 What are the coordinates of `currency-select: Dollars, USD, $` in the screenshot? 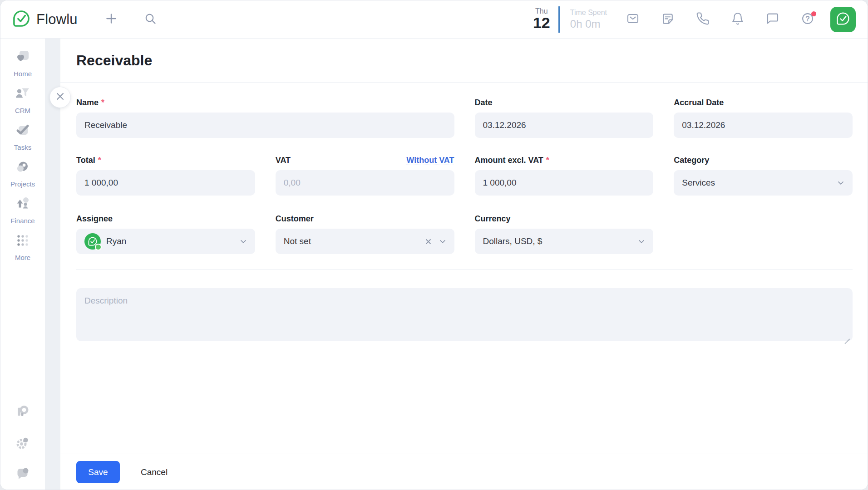 It's located at (564, 241).